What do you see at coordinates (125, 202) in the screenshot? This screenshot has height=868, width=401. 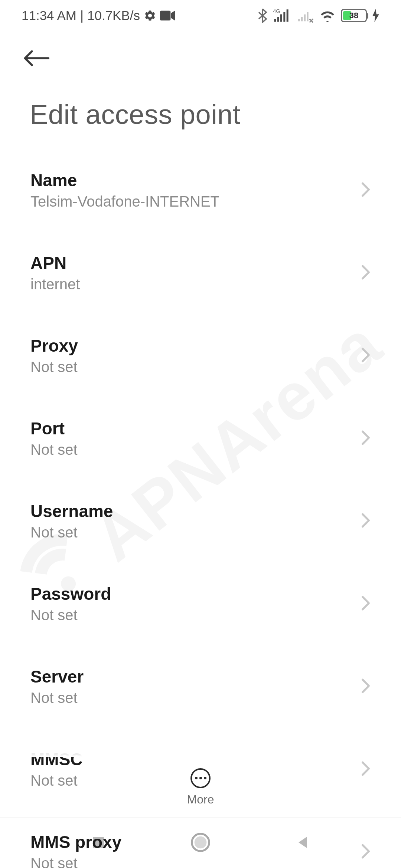 I see `row-value: Telsim-Vodafone-INTERNET` at bounding box center [125, 202].